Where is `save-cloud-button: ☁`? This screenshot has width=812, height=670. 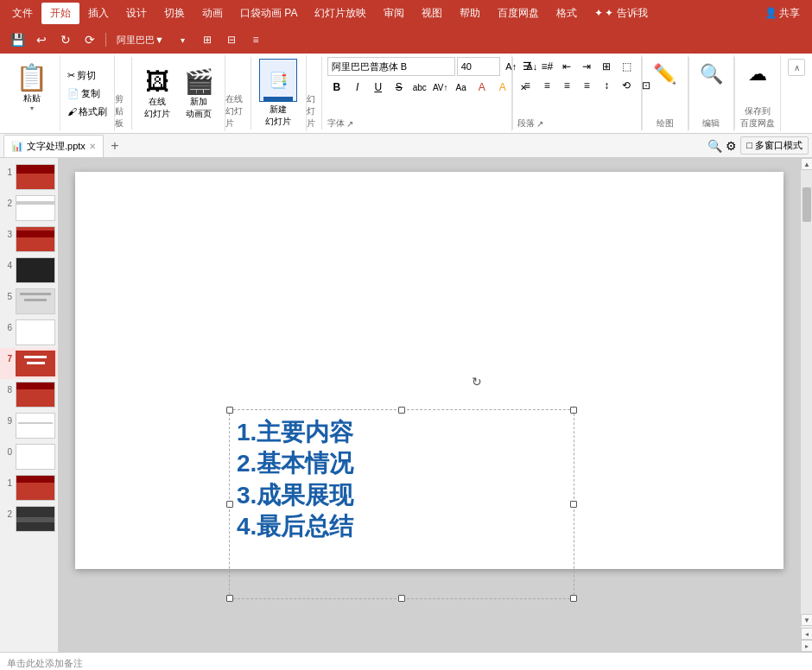
save-cloud-button: ☁ is located at coordinates (758, 74).